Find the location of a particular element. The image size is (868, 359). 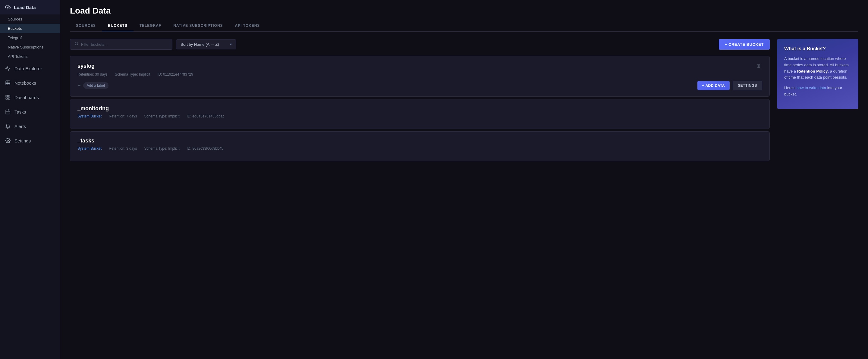

sidebar-item-api-tokens: API Tokens is located at coordinates (30, 57).